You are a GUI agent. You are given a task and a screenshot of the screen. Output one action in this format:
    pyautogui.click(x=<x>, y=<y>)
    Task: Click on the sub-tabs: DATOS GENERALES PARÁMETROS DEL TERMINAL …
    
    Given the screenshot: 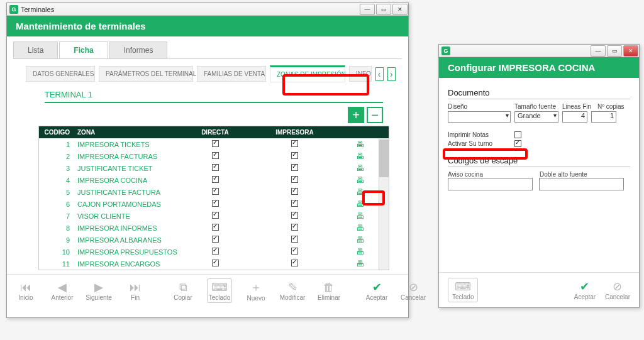 What is the action you would take?
    pyautogui.click(x=211, y=74)
    